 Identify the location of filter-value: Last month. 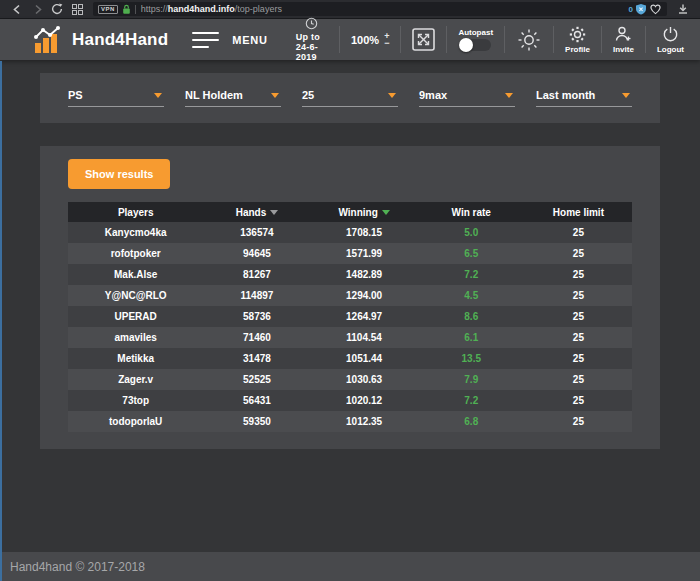
(566, 95).